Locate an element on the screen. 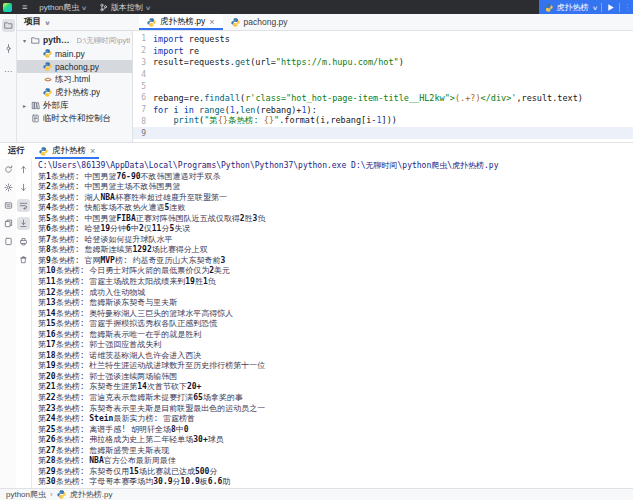 The height and width of the screenshot is (500, 633). tree-item-label: 外部库 is located at coordinates (56, 106).